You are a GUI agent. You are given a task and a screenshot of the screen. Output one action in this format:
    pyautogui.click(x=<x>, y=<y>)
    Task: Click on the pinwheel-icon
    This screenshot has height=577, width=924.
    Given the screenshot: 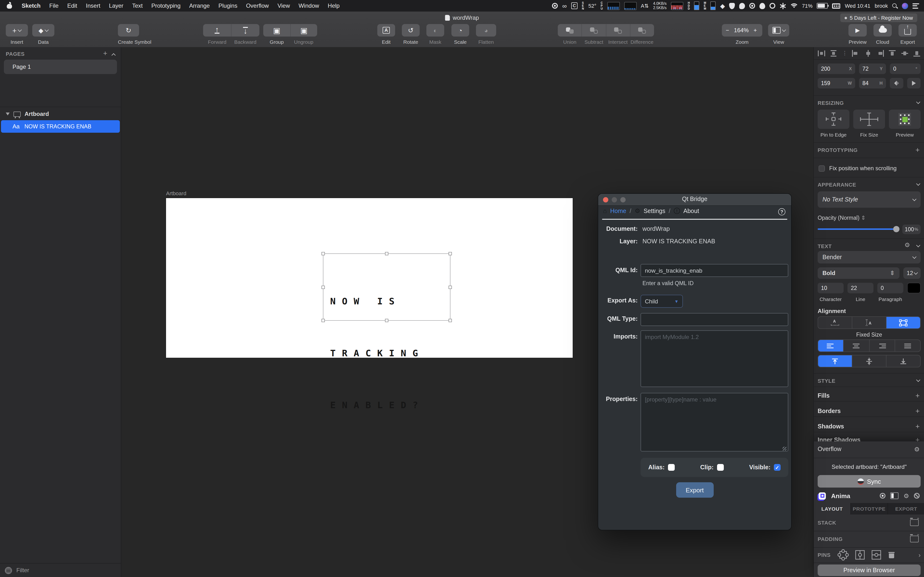 What is the action you would take?
    pyautogui.click(x=752, y=6)
    